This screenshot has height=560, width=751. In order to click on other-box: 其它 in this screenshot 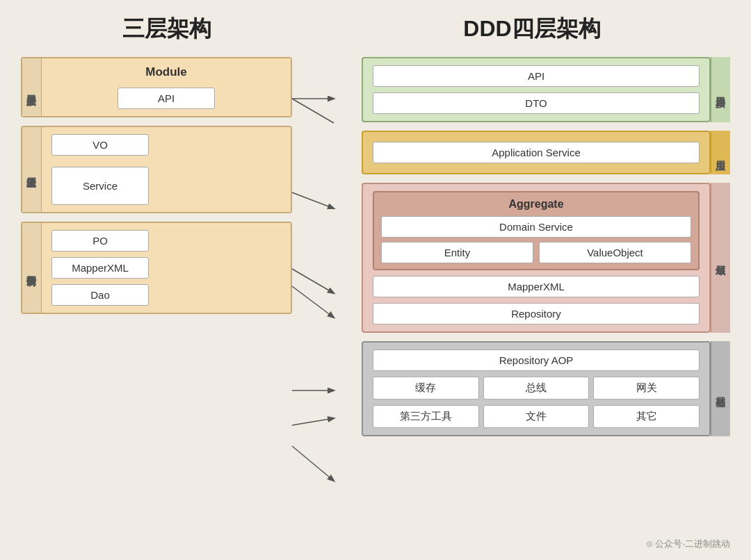, I will do `click(647, 417)`.